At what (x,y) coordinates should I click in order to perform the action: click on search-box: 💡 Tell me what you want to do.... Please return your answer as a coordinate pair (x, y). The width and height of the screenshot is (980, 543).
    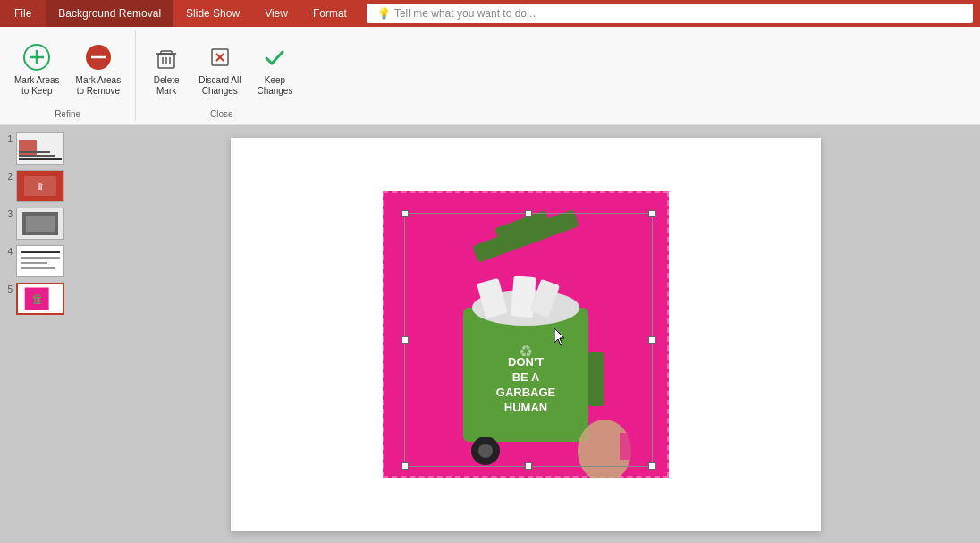
    Looking at the image, I should click on (670, 13).